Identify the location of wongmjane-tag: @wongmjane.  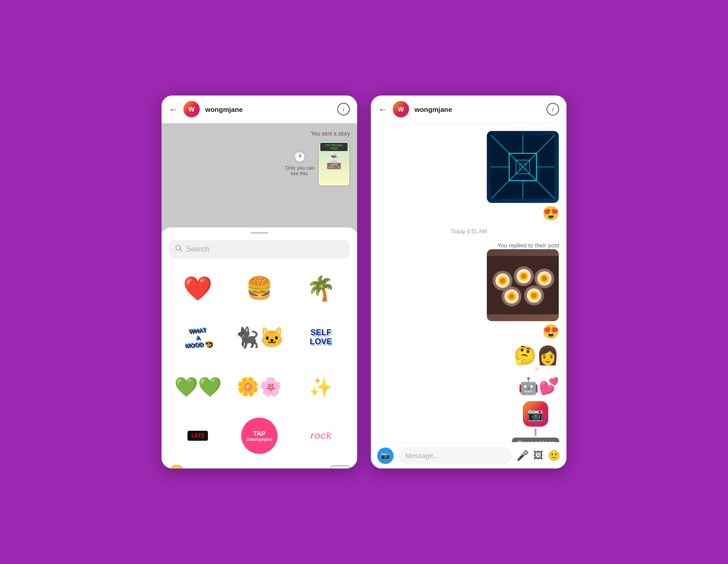
(536, 440).